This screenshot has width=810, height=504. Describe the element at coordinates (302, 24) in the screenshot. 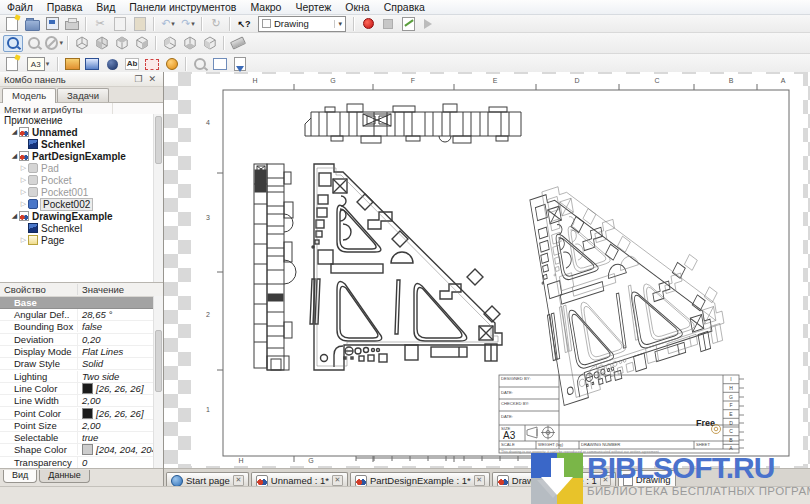

I see `workbench-selector: Drawing ▾` at that location.